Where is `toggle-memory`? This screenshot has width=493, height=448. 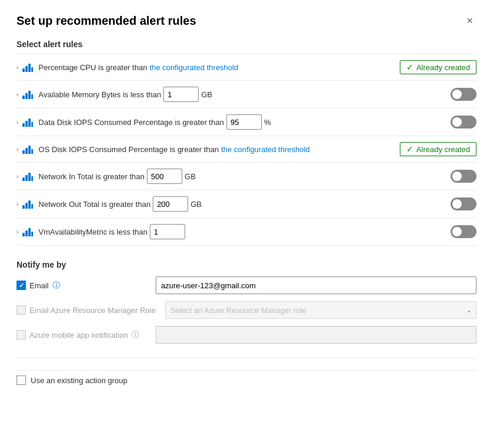 toggle-memory is located at coordinates (464, 94).